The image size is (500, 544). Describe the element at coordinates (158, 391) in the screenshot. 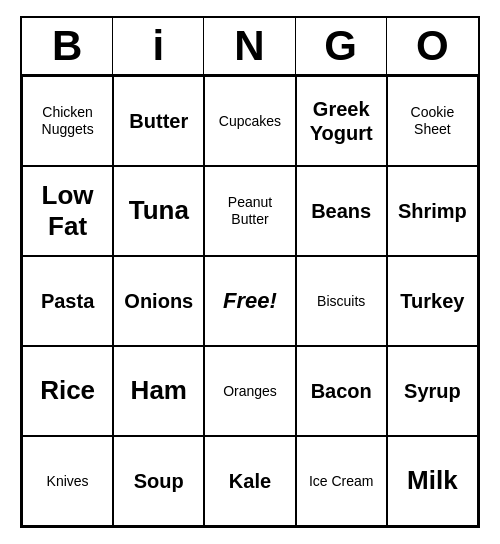

I see `bingo-cell: Ham` at that location.